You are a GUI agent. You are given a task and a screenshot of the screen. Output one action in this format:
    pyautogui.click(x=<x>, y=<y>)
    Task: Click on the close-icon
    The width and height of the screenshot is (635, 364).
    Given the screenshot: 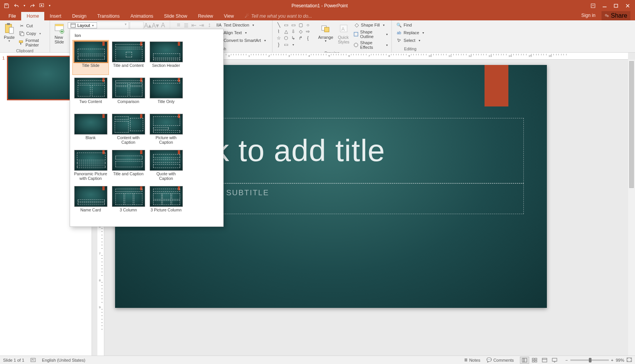 What is the action you would take?
    pyautogui.click(x=628, y=6)
    